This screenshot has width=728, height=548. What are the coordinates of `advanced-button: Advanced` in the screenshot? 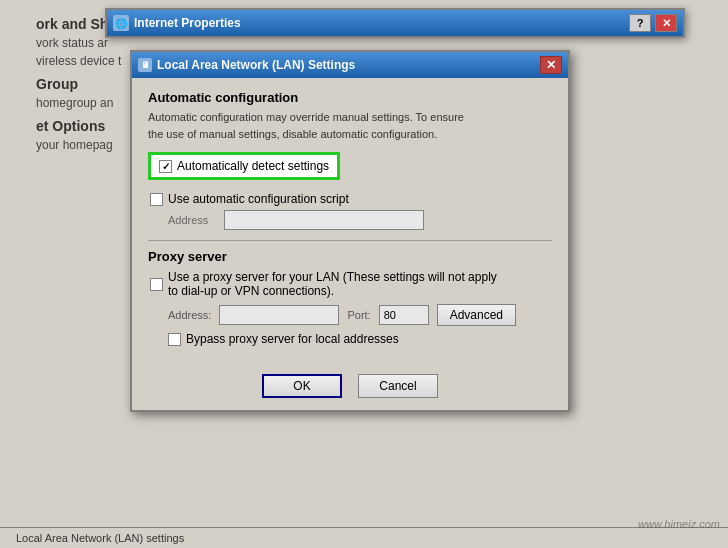 It's located at (476, 315).